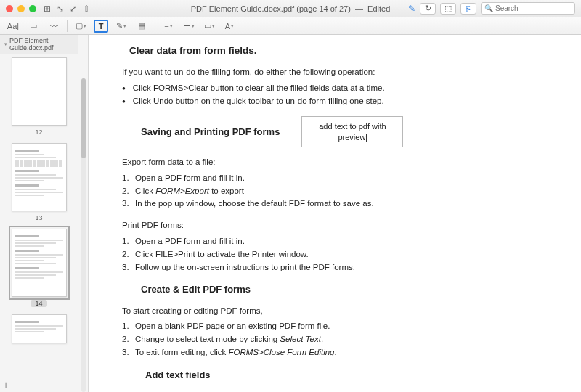  Describe the element at coordinates (341, 327) in the screenshot. I see `list-item: 1.Open a blank PDF page or an existing P…` at that location.